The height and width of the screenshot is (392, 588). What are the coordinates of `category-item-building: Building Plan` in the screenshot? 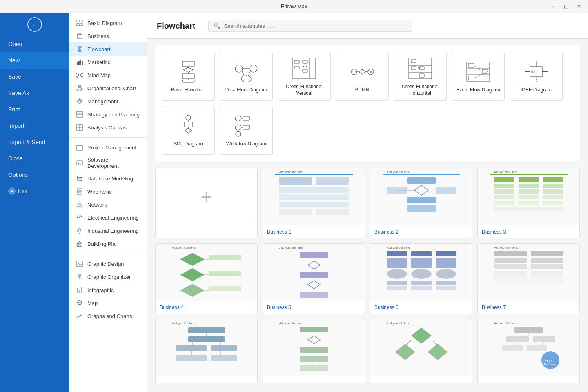 It's located at (108, 244).